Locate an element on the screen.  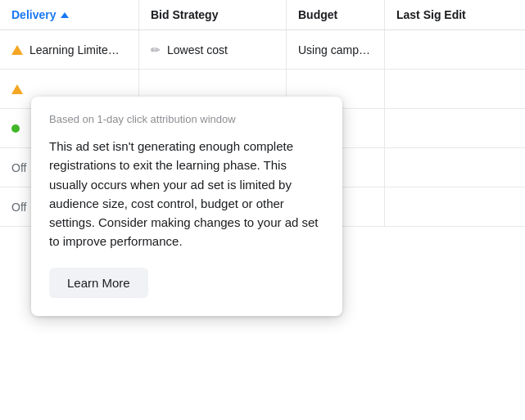
popover-subtitle: Based on 1-day click attribution window is located at coordinates (187, 120).